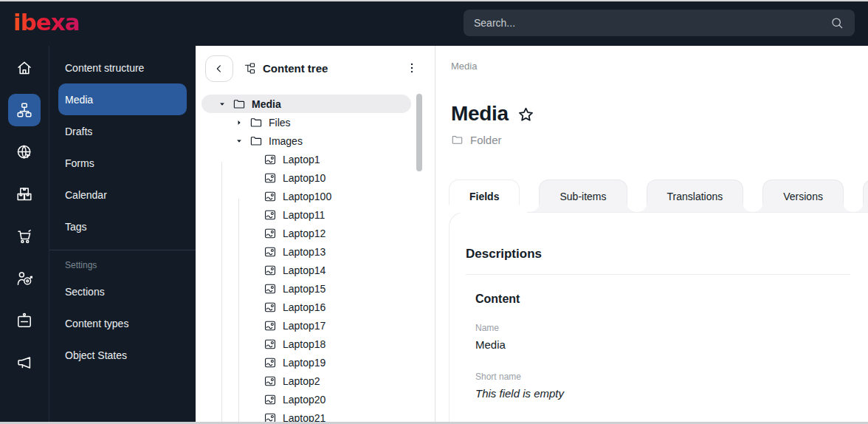 This screenshot has width=868, height=424. Describe the element at coordinates (652, 23) in the screenshot. I see `search-input` at that location.